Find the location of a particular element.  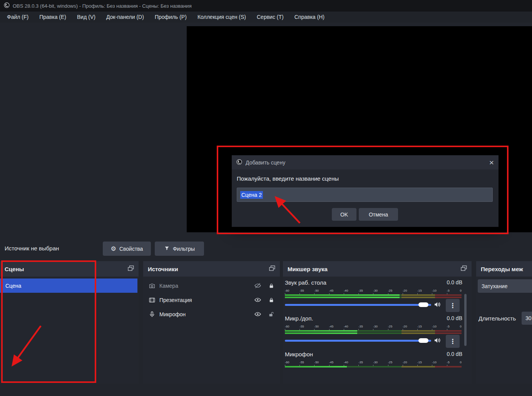

source-row-presentation: Презентация is located at coordinates (212, 300).